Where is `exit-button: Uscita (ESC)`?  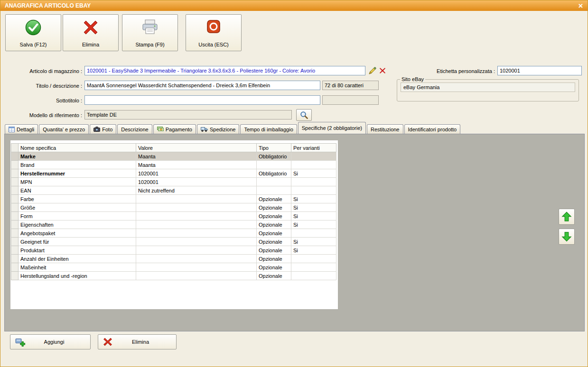
exit-button: Uscita (ESC) is located at coordinates (214, 33).